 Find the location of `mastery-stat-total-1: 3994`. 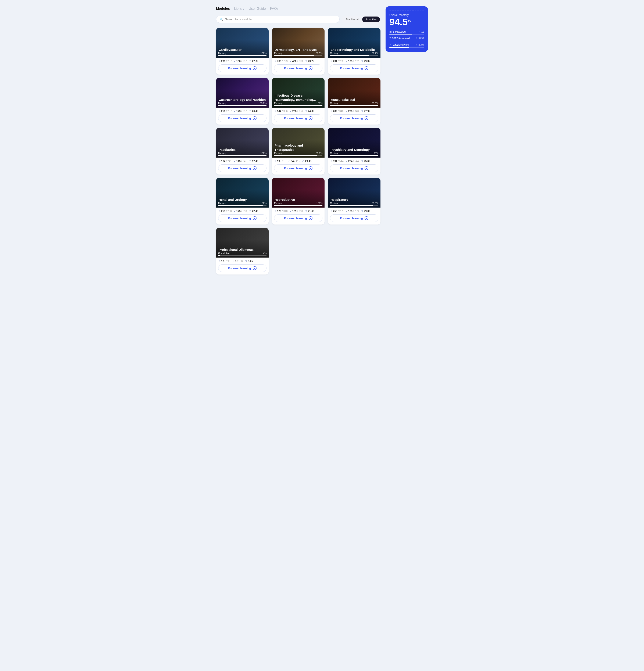

mastery-stat-total-1: 3994 is located at coordinates (421, 38).